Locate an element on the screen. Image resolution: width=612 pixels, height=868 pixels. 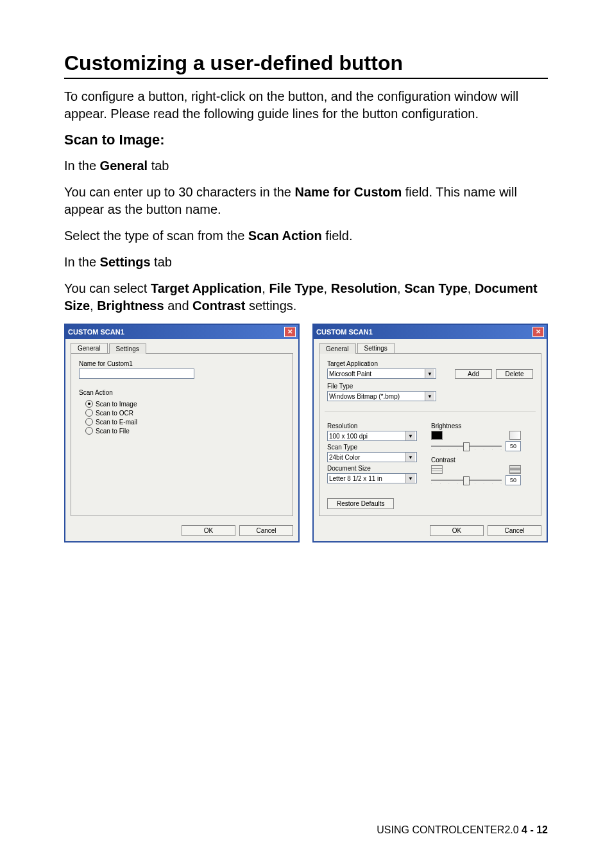
radio-scan-to-ocr: Scan to OCR is located at coordinates (185, 413).